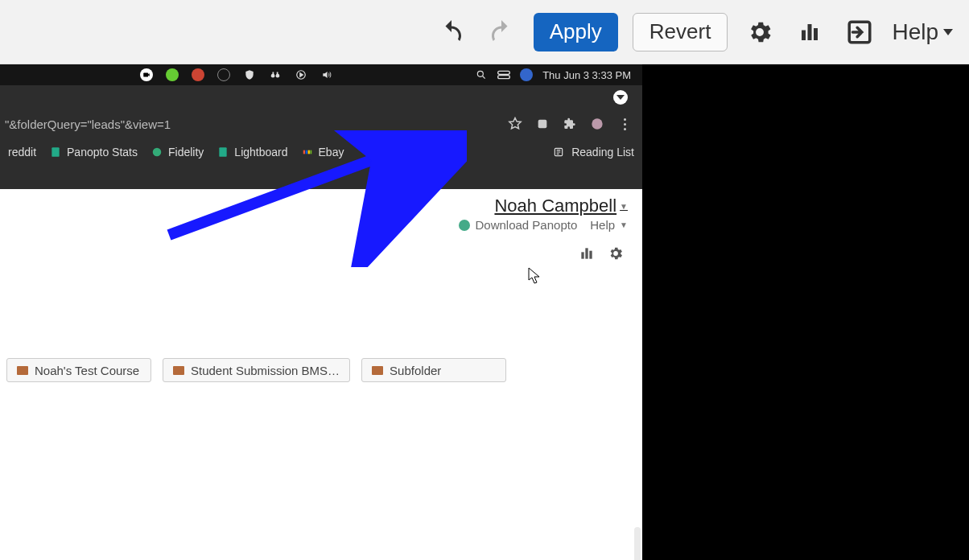  Describe the element at coordinates (681, 32) in the screenshot. I see `revert-button: Revert` at that location.